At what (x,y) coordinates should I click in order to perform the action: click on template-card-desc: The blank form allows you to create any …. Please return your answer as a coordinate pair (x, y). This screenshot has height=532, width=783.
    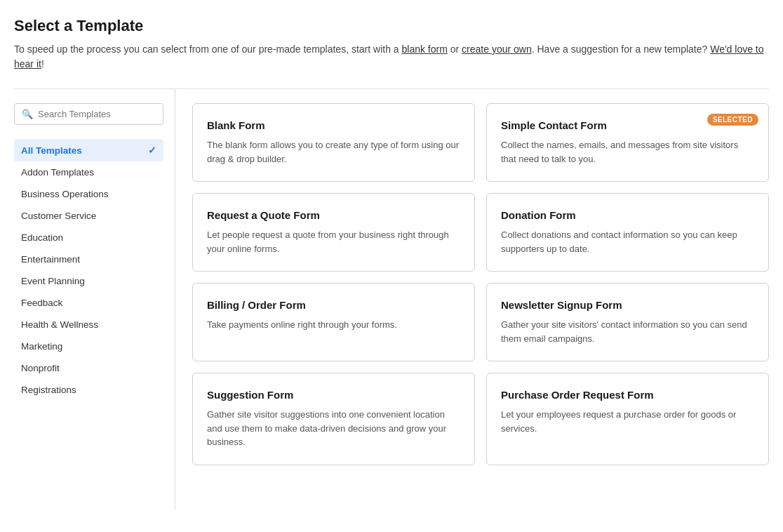
    Looking at the image, I should click on (334, 152).